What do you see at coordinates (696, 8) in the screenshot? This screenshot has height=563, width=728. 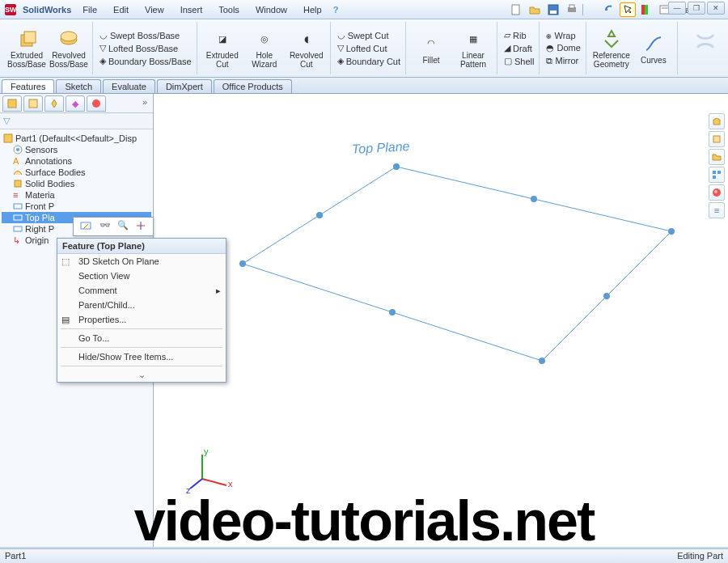 I see `maximize-button: ❐` at bounding box center [696, 8].